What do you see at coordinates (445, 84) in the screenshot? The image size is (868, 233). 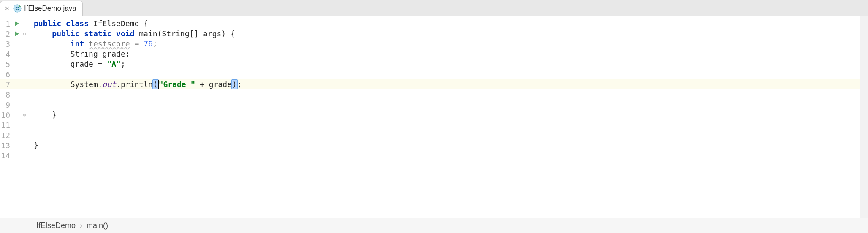 I see `code-line: System.out.println("Grade " + grade);` at bounding box center [445, 84].